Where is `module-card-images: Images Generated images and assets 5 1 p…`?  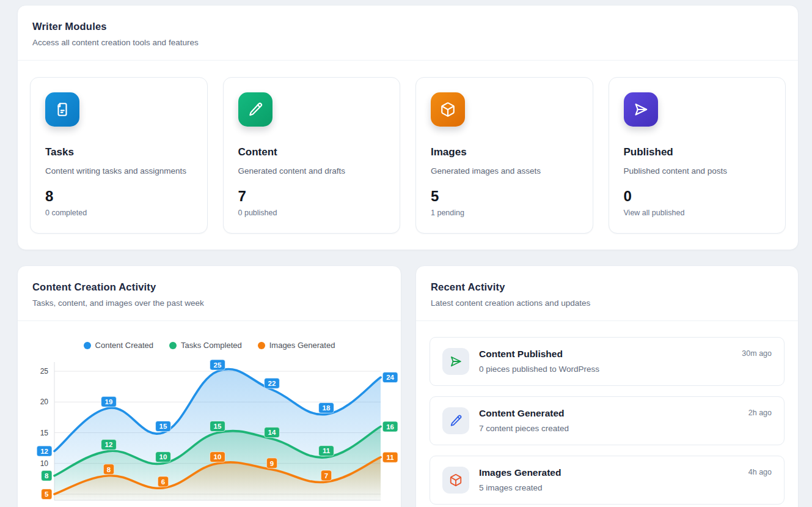 module-card-images: Images Generated images and assets 5 1 p… is located at coordinates (505, 155).